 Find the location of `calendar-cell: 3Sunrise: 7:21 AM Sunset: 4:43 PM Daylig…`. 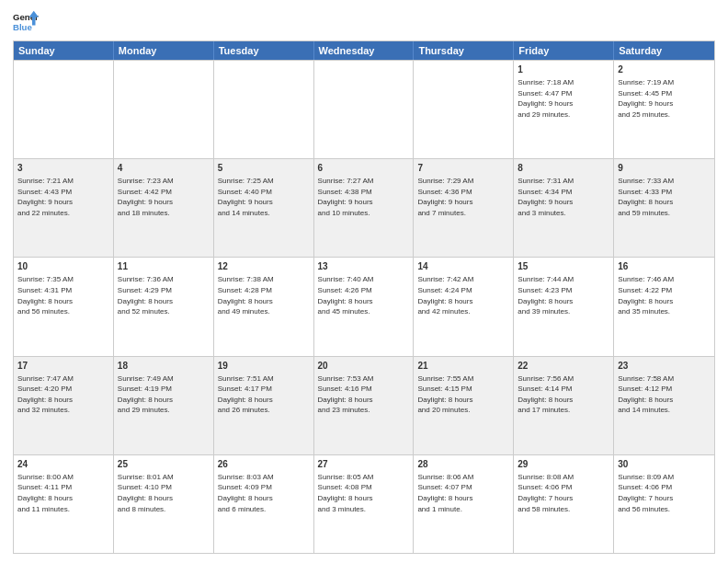

calendar-cell: 3Sunrise: 7:21 AM Sunset: 4:43 PM Daylig… is located at coordinates (64, 208).